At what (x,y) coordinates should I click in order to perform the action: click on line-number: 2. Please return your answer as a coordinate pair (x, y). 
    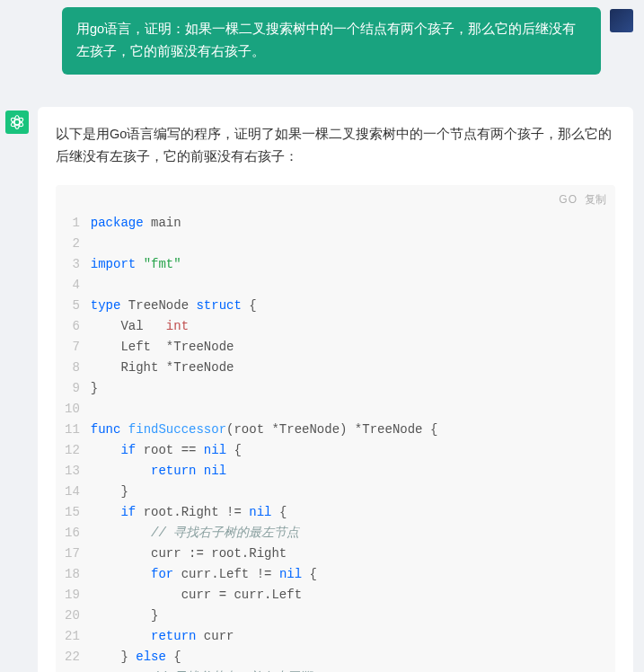
    Looking at the image, I should click on (72, 244).